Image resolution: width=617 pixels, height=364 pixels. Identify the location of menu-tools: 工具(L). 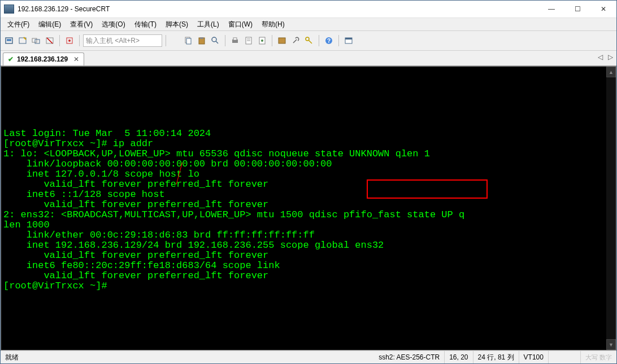
(208, 25).